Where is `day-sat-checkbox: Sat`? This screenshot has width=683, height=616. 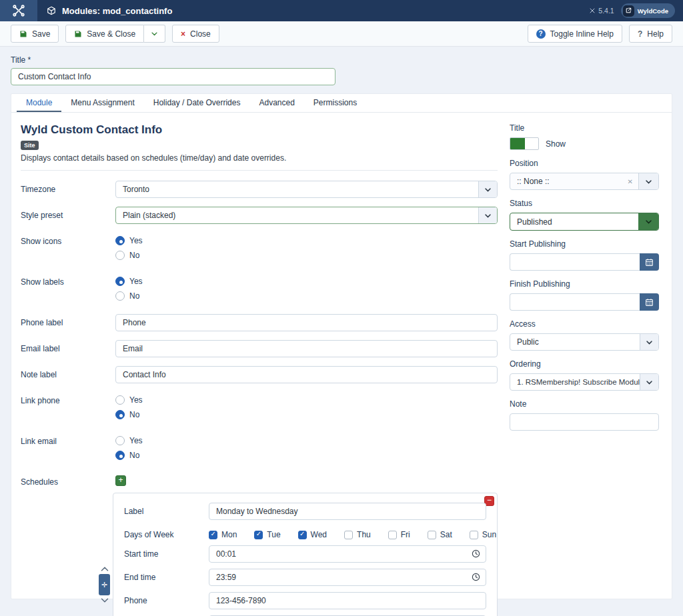 day-sat-checkbox: Sat is located at coordinates (440, 535).